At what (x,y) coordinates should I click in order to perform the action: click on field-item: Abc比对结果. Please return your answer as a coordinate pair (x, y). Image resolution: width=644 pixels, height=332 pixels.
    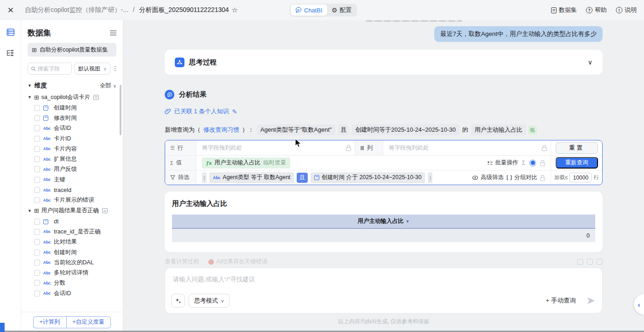
    Looking at the image, I should click on (75, 242).